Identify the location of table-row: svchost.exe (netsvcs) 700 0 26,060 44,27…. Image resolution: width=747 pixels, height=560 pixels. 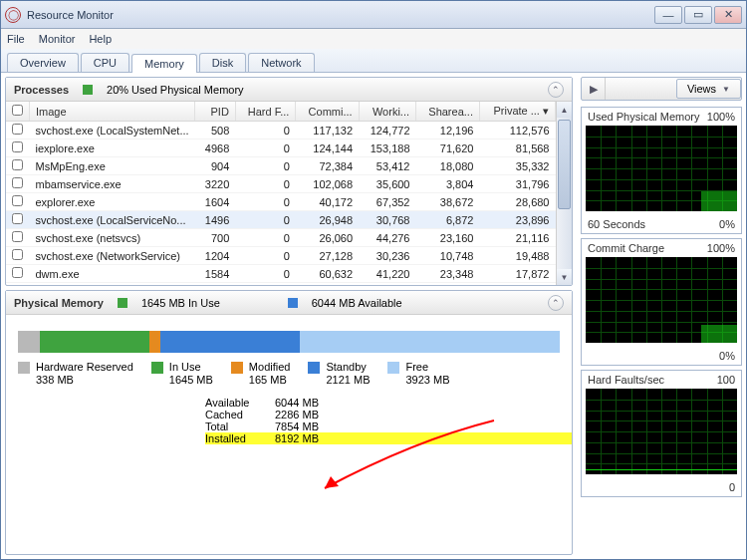
(281, 238).